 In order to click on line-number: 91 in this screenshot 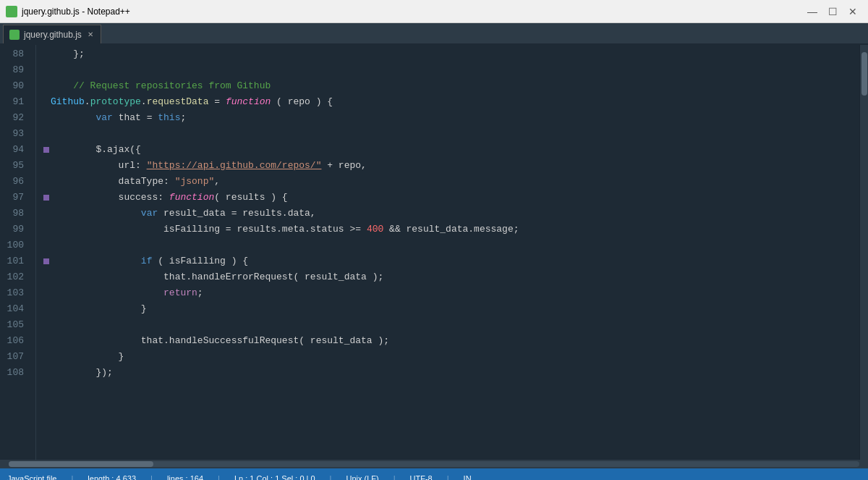, I will do `click(14, 102)`.